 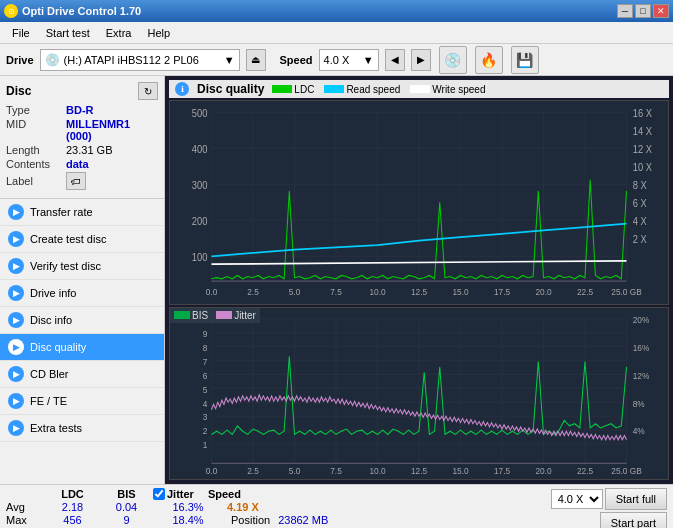 I want to click on menu-start-test: Start test, so click(x=68, y=33).